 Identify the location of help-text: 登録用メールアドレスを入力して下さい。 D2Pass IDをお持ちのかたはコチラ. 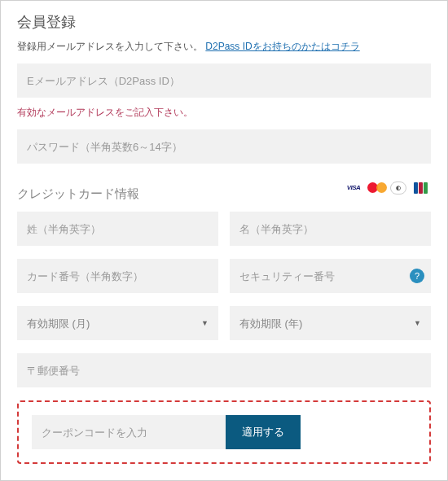
(224, 47).